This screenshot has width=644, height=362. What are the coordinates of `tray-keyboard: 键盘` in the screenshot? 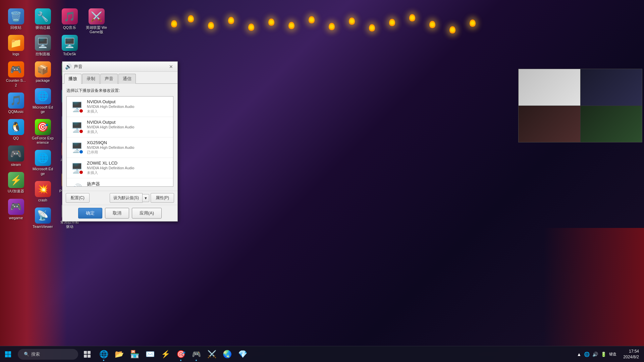 It's located at (613, 354).